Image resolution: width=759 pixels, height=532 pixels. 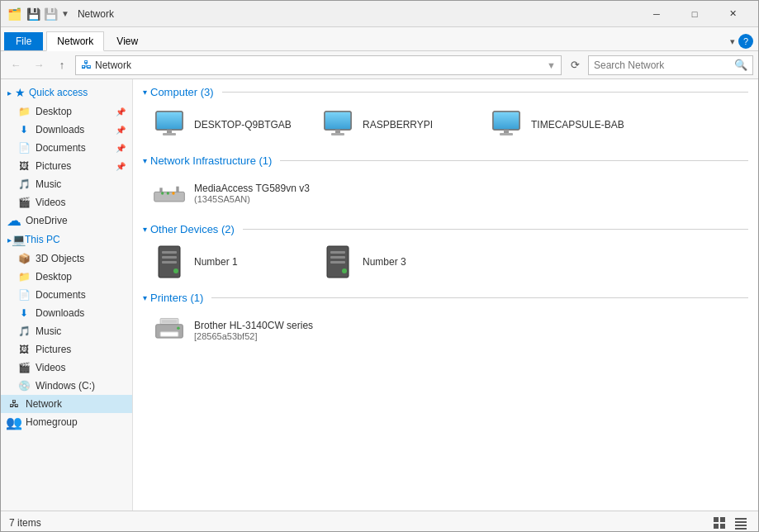 I want to click on up-button: ↑, so click(x=62, y=65).